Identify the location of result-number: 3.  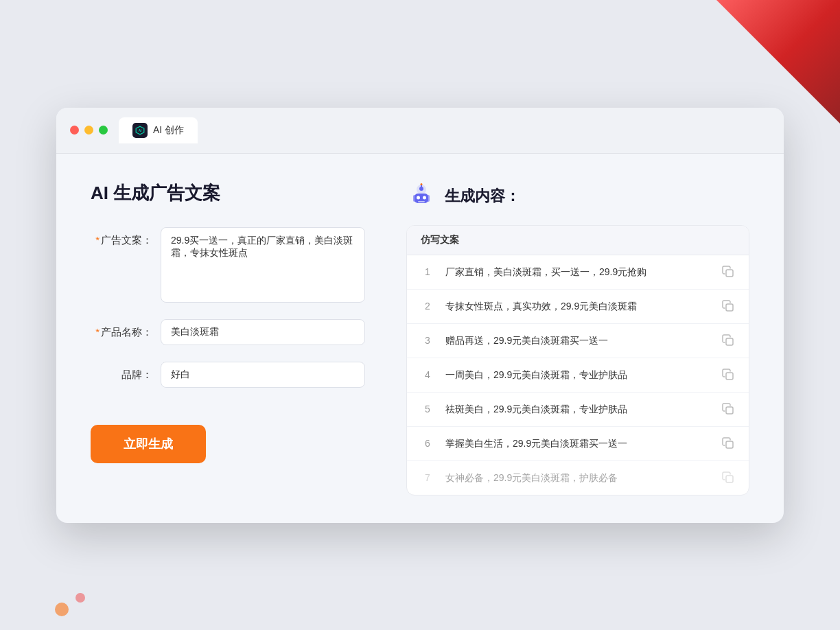
(428, 340).